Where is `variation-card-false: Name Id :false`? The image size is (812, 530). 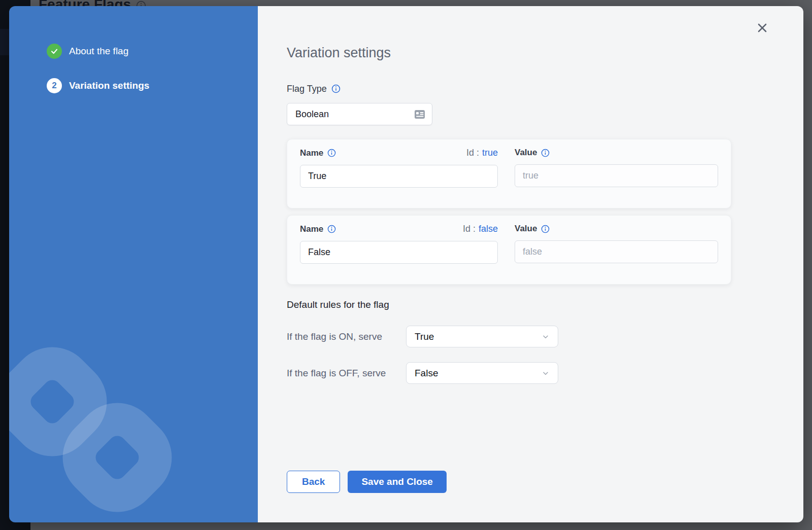
variation-card-false: Name Id :false is located at coordinates (509, 250).